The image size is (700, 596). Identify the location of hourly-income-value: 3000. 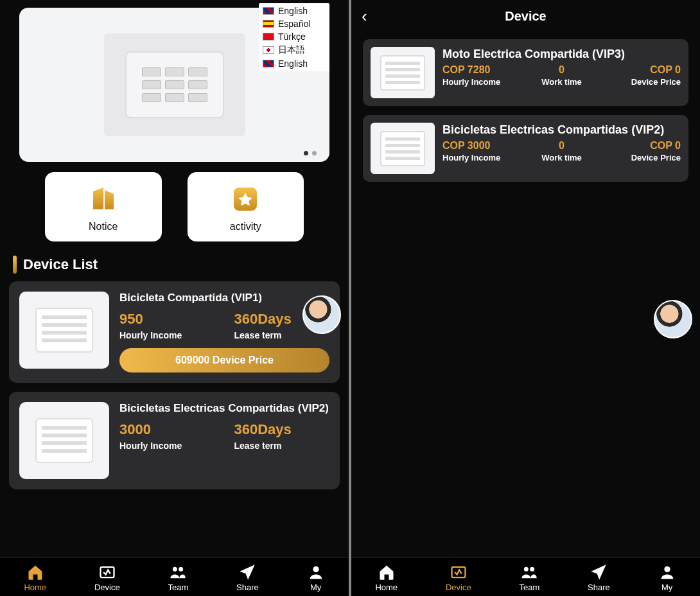
(167, 430).